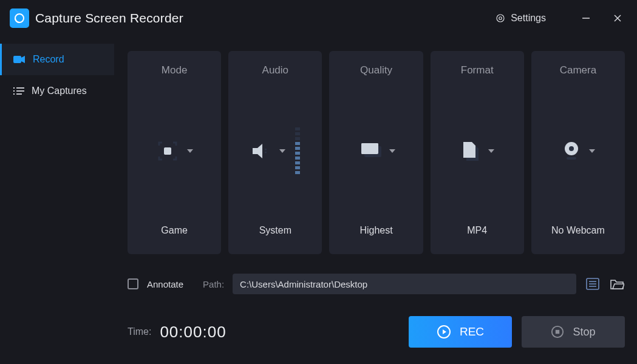 This screenshot has width=637, height=364. I want to click on controls-row: Time: 00:00:00 REC Stop, so click(376, 332).